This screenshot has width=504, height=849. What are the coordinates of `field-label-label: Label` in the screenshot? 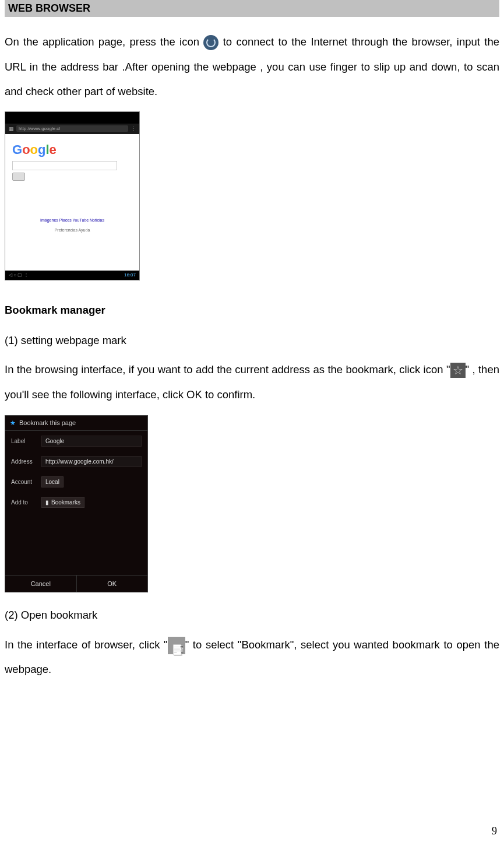 It's located at (26, 441).